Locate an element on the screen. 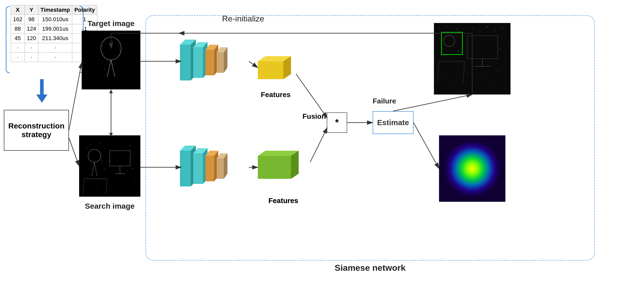  fusion-star-box: * is located at coordinates (337, 123).